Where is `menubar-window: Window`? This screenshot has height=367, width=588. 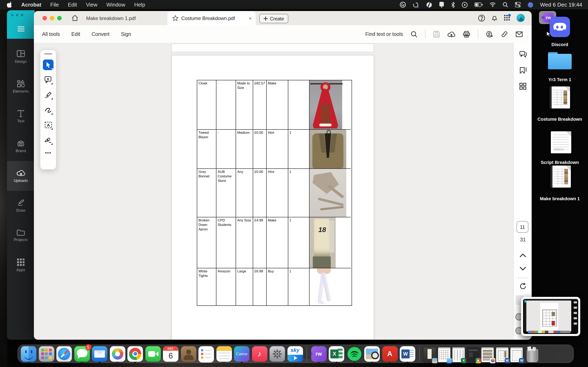 menubar-window: Window is located at coordinates (116, 5).